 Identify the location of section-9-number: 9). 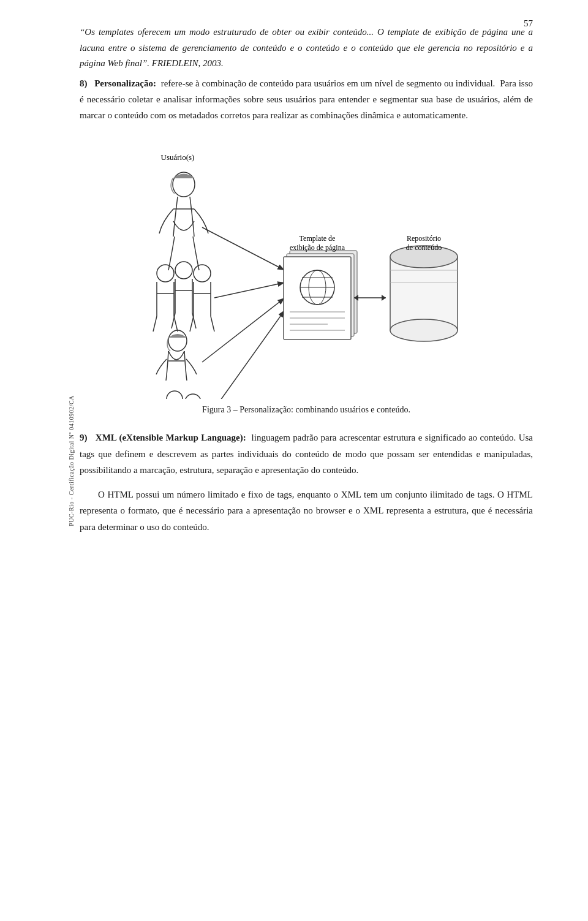
(83, 438).